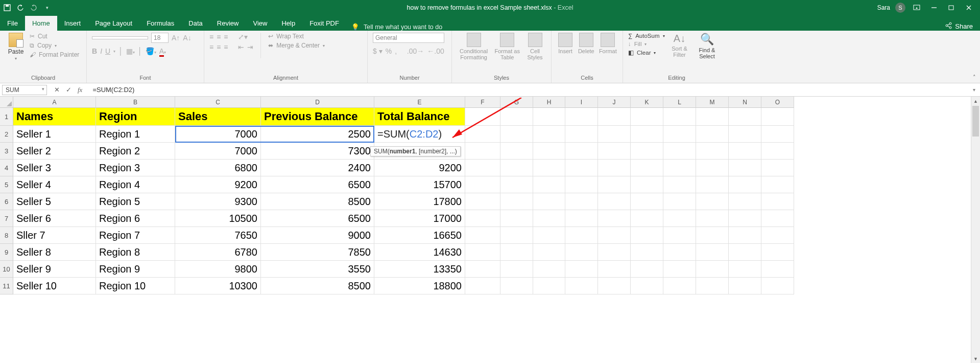 This screenshot has height=363, width=980. What do you see at coordinates (7, 102) in the screenshot?
I see `select-all-corner` at bounding box center [7, 102].